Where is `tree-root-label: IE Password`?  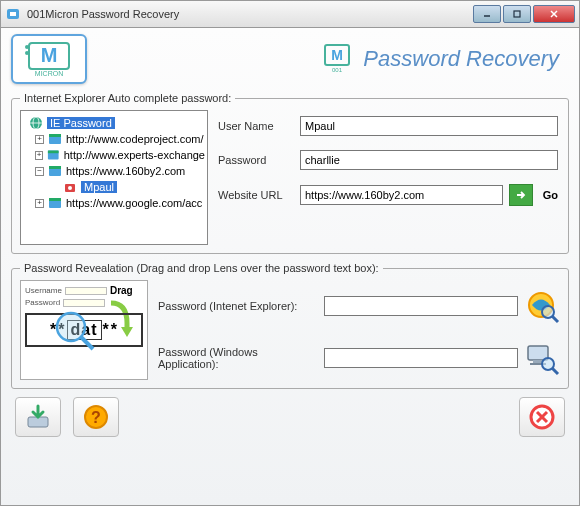 tree-root-label: IE Password is located at coordinates (81, 123).